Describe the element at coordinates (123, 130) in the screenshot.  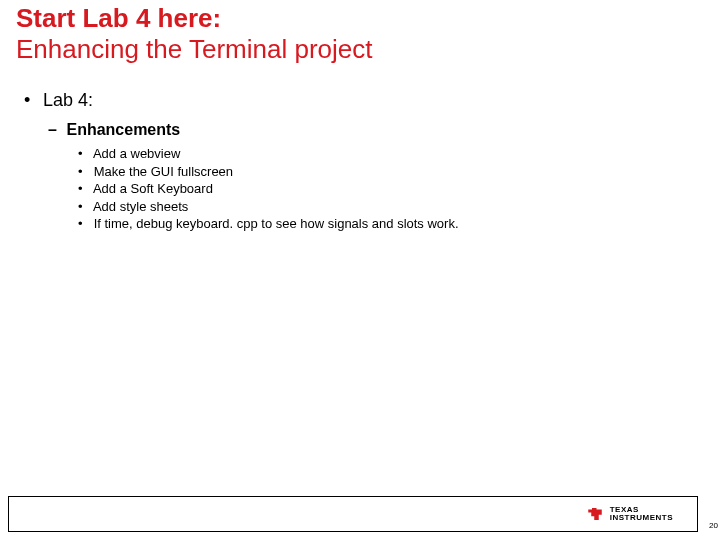
I see `lvl2-label: Enhancements` at that location.